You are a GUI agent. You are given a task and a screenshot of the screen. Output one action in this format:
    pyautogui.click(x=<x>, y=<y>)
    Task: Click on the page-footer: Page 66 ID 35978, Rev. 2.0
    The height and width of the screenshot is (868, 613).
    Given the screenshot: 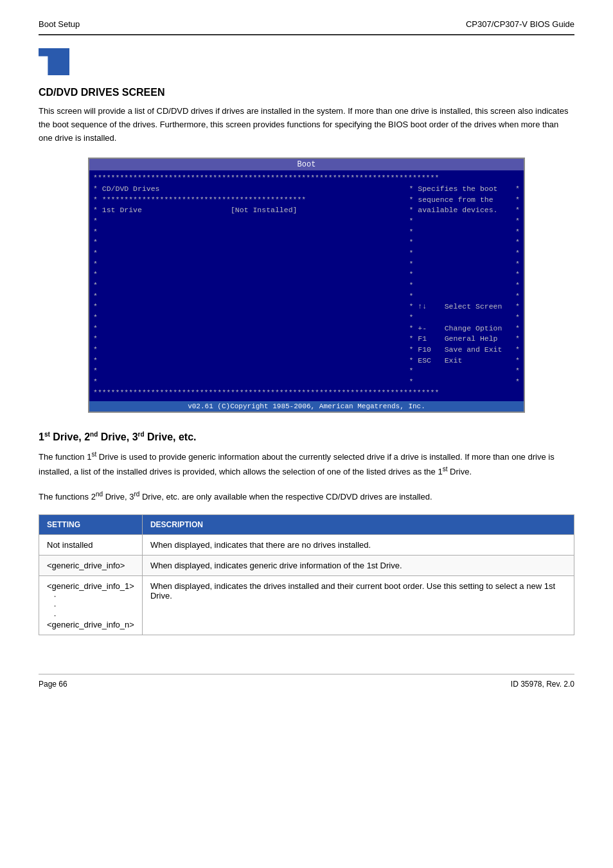 What is the action you would take?
    pyautogui.click(x=306, y=682)
    